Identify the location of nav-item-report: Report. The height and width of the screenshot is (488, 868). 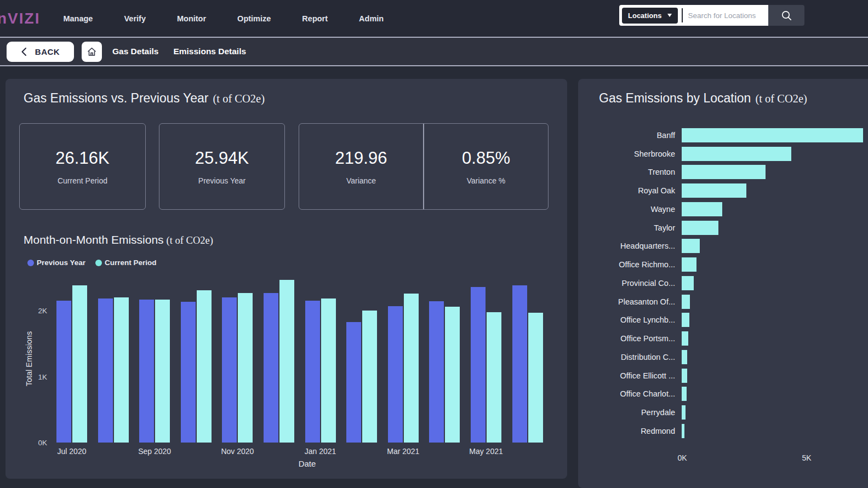
(315, 19).